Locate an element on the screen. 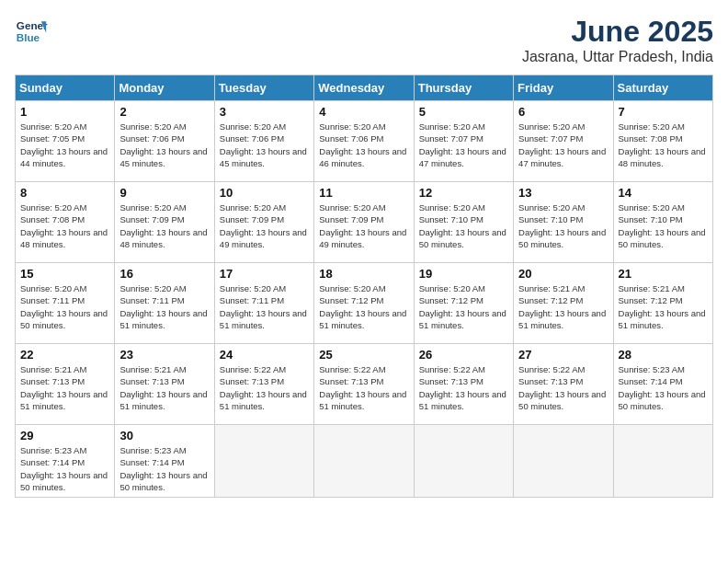  day-4: 4 Sunrise: 5:20 AMSunset: 7:06 PMDayligh… is located at coordinates (364, 142).